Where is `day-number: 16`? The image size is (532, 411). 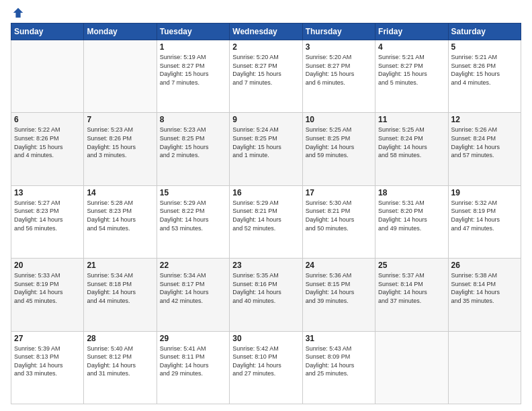
day-number: 16 is located at coordinates (266, 193).